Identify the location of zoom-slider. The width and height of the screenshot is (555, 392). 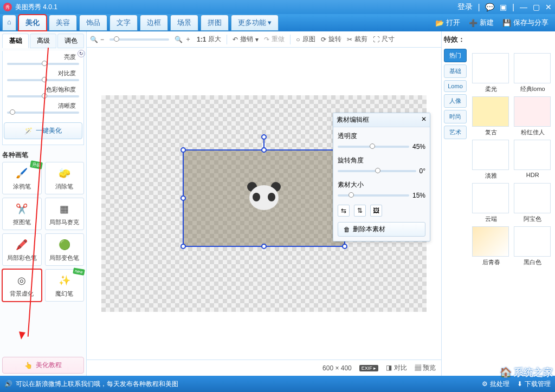
(139, 40).